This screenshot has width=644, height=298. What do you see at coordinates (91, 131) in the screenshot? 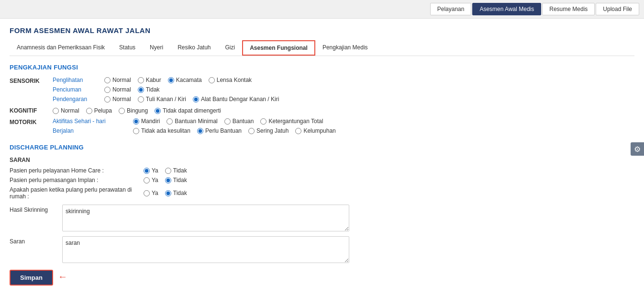
I see `berjalan-label: Berjalan` at bounding box center [91, 131].